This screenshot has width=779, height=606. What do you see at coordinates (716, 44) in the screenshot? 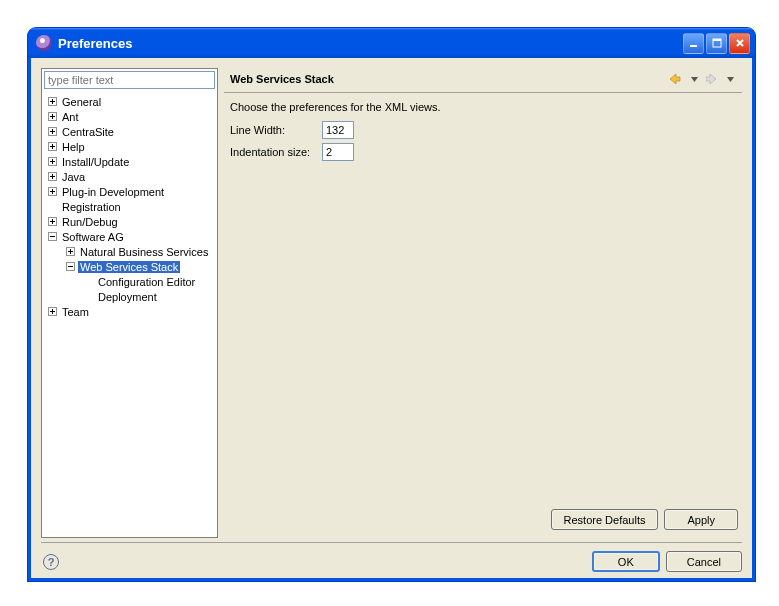
I see `maximize-button` at bounding box center [716, 44].